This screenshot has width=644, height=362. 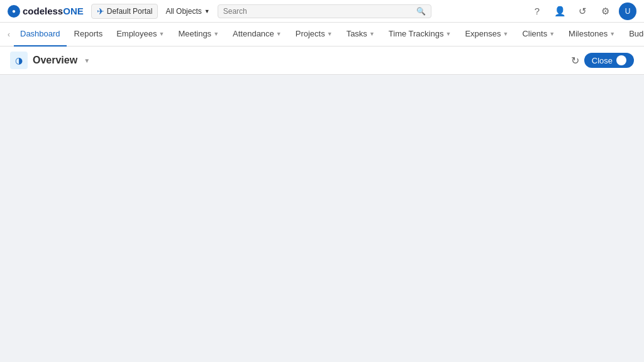 I want to click on nav-label-meetings: Meetings, so click(x=195, y=34).